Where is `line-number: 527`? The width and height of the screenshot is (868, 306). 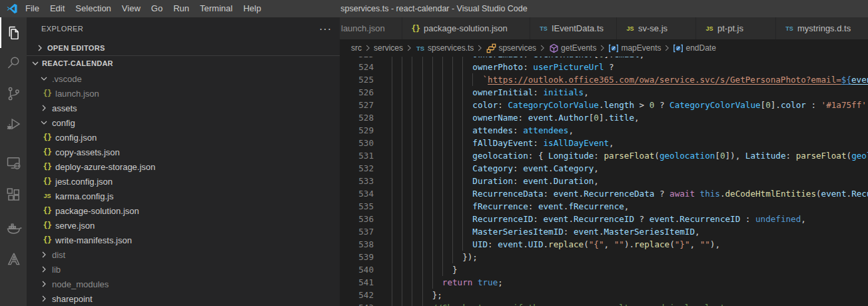
line-number: 527 is located at coordinates (357, 105).